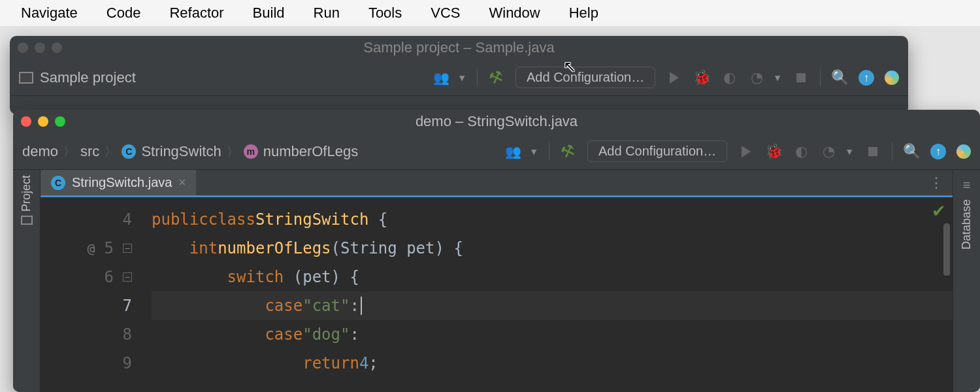 The width and height of the screenshot is (980, 392). I want to click on toolbar: Sample project 👥 ▼ ⚒ Add Configuration… …, so click(459, 78).